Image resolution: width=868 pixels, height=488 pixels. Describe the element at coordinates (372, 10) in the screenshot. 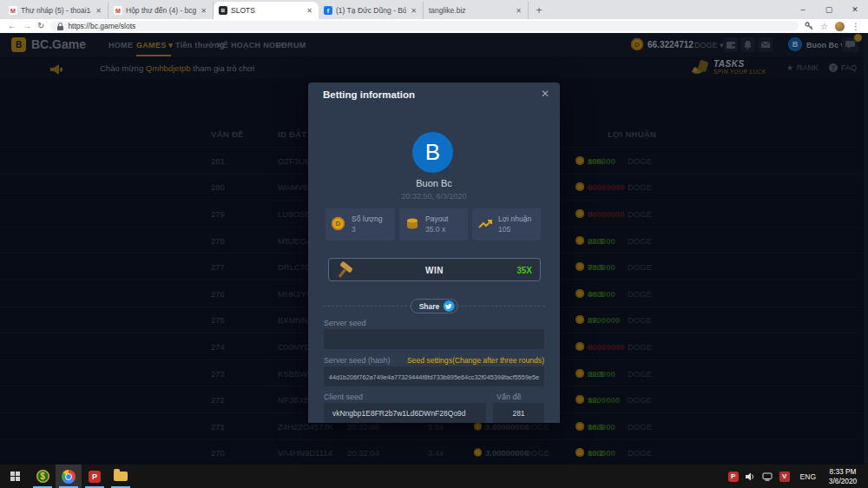

I see `tab-title: (1) Tạ Đức Dũng - Bóng Thanh N` at that location.